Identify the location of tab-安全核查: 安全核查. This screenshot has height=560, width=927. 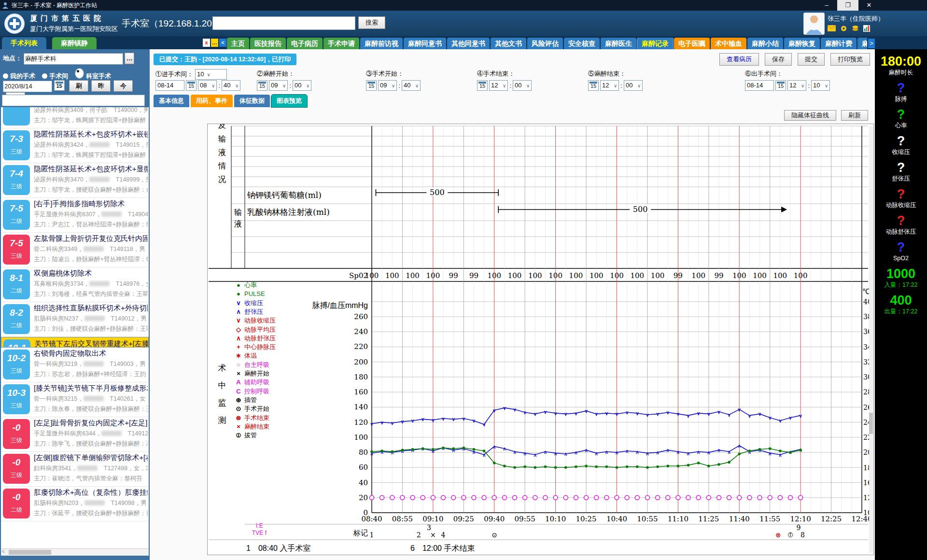
(582, 43).